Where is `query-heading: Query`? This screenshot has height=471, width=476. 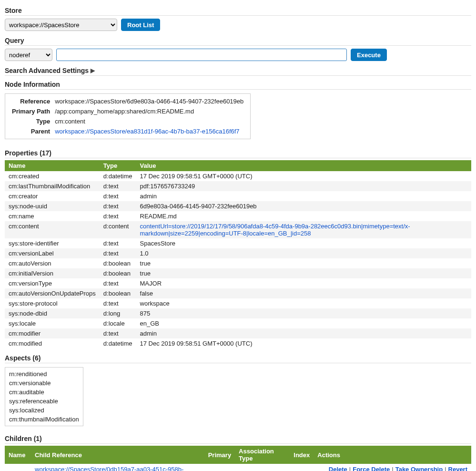
query-heading: Query is located at coordinates (238, 41).